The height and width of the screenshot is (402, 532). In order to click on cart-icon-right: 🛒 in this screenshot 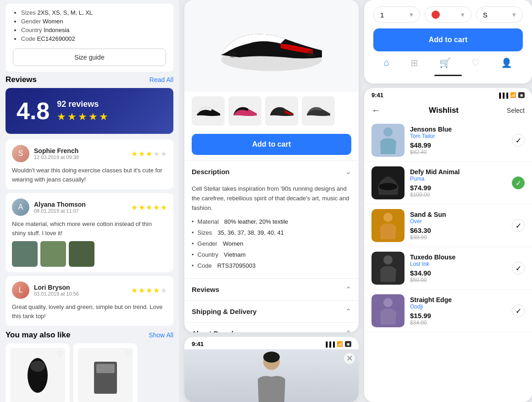, I will do `click(445, 63)`.